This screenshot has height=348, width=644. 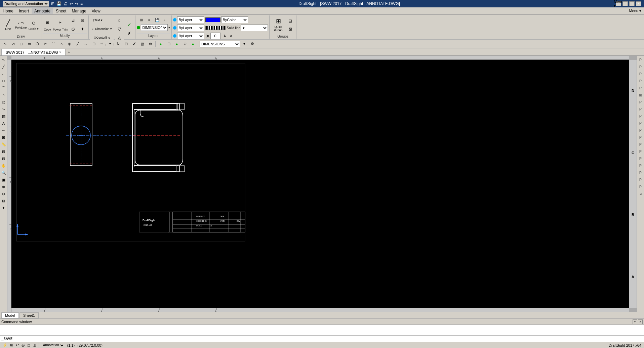 I want to click on lt-ellipse: ◎, so click(x=4, y=102).